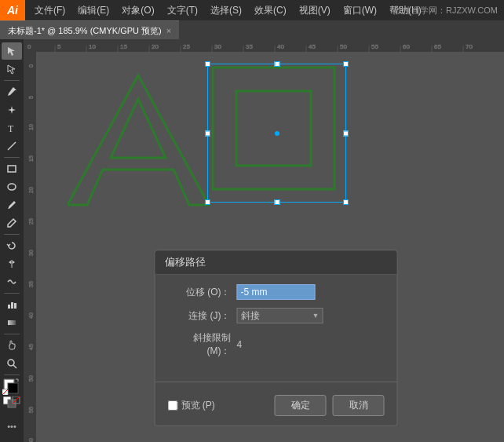 This screenshot has width=504, height=442. I want to click on tool-rotate, so click(12, 246).